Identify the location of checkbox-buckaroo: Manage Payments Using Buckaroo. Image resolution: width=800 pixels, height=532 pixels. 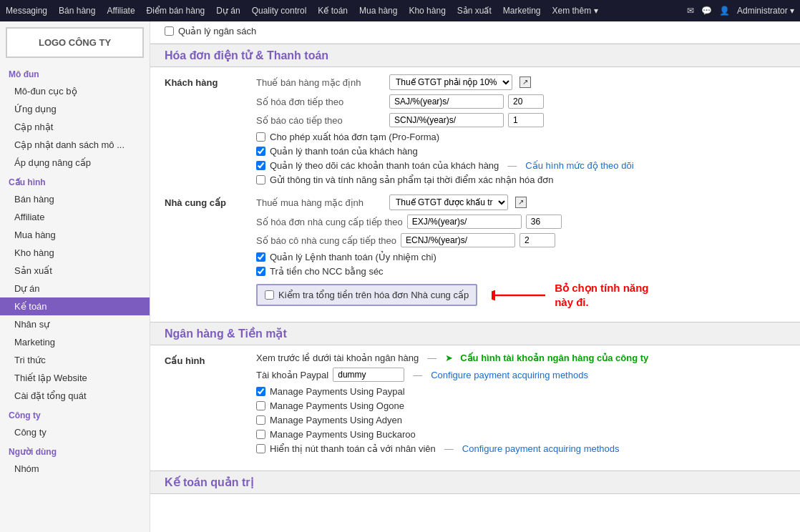
(521, 435).